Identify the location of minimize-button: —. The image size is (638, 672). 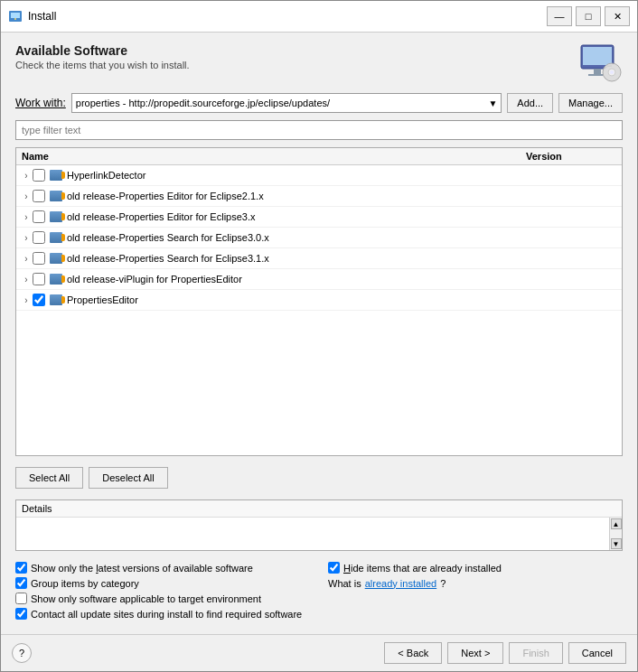
(559, 16).